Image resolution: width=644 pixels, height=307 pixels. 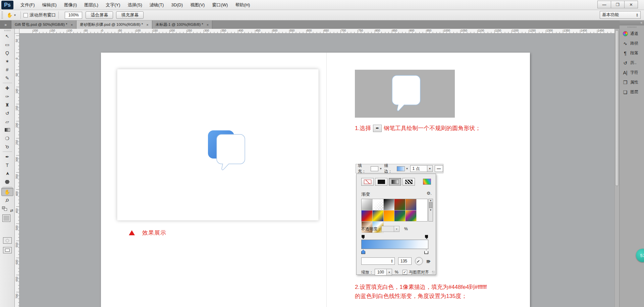 What do you see at coordinates (381, 182) in the screenshot?
I see `solid-color-button` at bounding box center [381, 182].